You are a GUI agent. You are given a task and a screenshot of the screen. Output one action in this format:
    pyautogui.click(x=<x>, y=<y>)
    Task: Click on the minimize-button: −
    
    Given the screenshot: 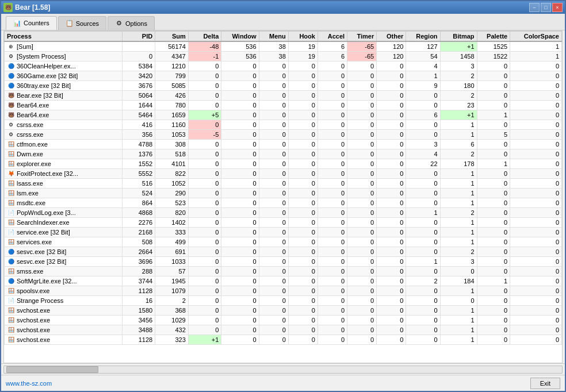 What is the action you would take?
    pyautogui.click(x=534, y=7)
    